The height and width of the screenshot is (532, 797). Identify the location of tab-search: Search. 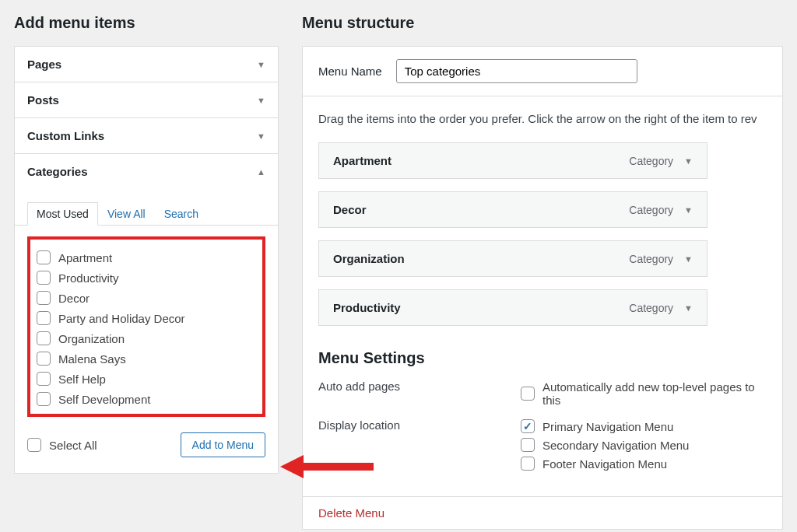
(181, 214).